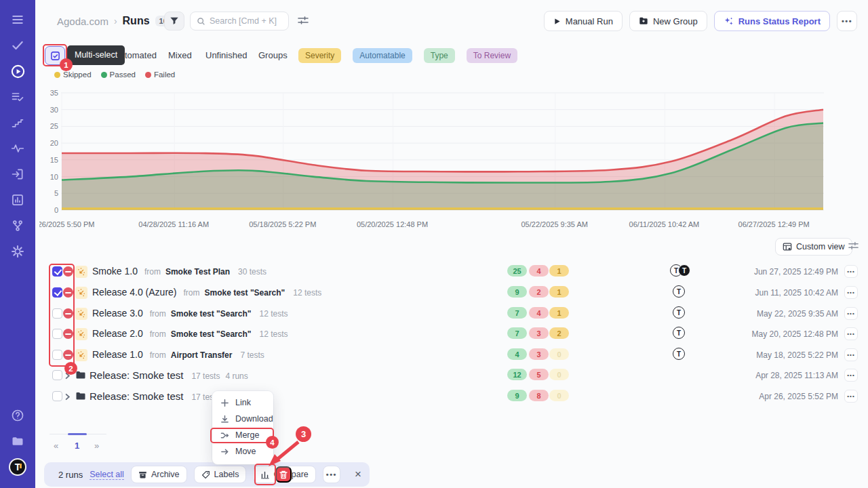  I want to click on table-row: Release 3.0fromSmoke test "Search"12 tes…, so click(434, 313).